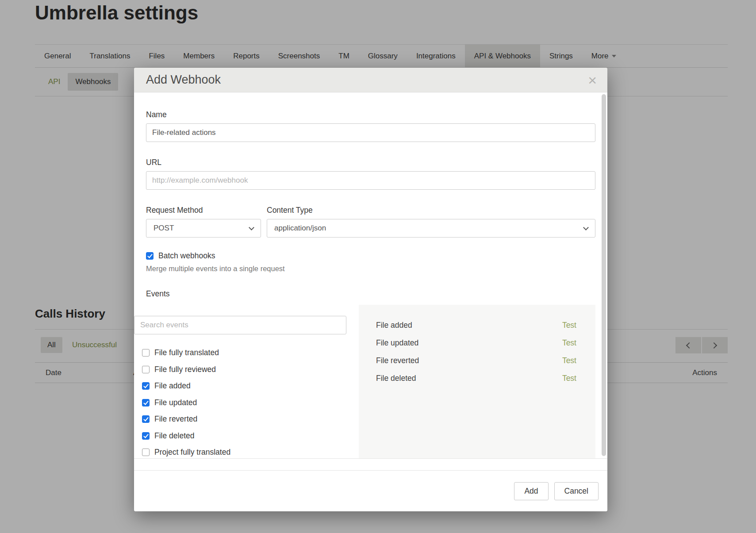  I want to click on url-label: URL, so click(371, 163).